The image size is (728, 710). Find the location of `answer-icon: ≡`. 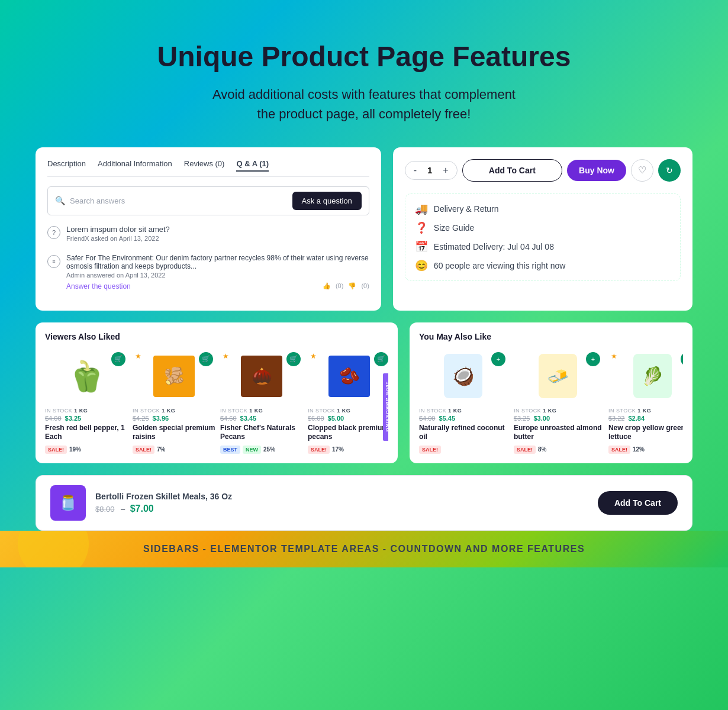

answer-icon: ≡ is located at coordinates (54, 262).